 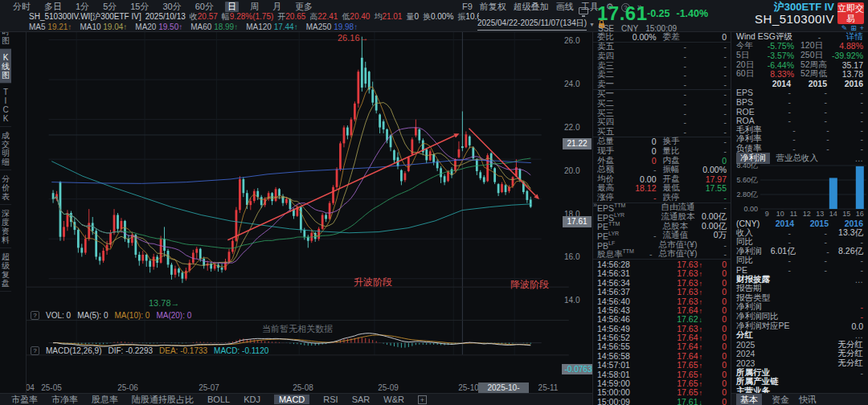 I want to click on volume-legend: ?VOL: 0MA(5): 0MA(10): 0MA(20): 0, so click(x=111, y=315).